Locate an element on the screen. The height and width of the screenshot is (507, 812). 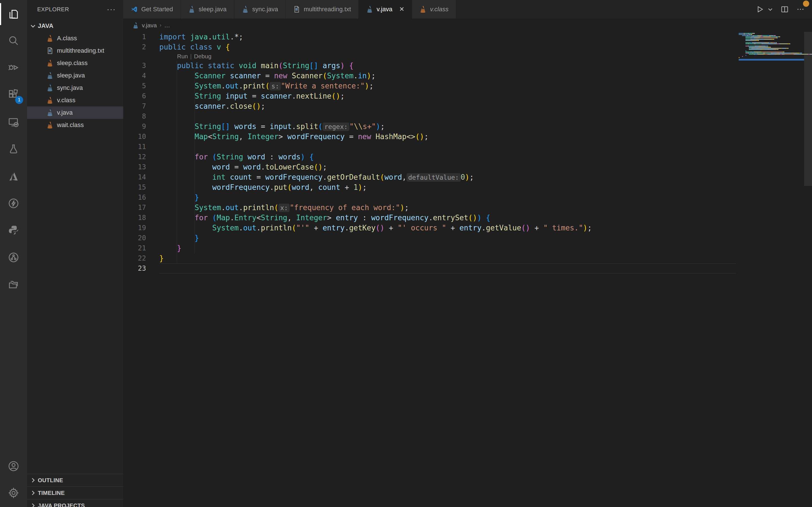
tree-root-java: JAVA is located at coordinates (75, 26).